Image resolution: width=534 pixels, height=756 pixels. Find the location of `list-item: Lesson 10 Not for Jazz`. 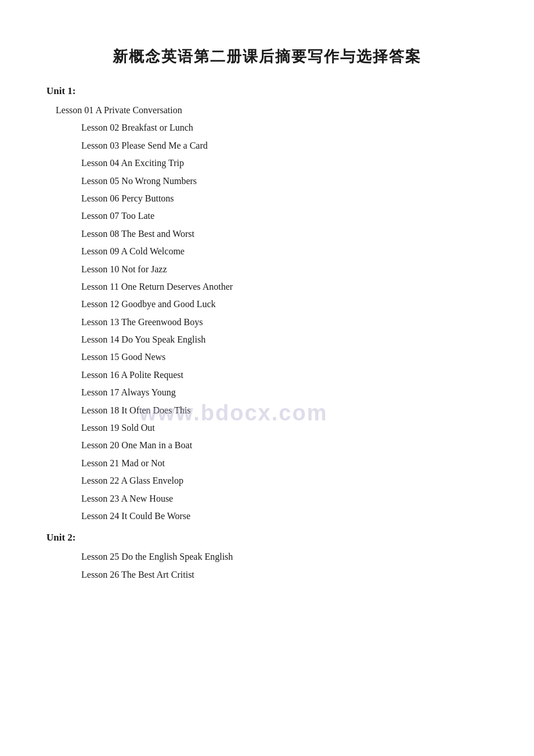

list-item: Lesson 10 Not for Jazz is located at coordinates (267, 269).